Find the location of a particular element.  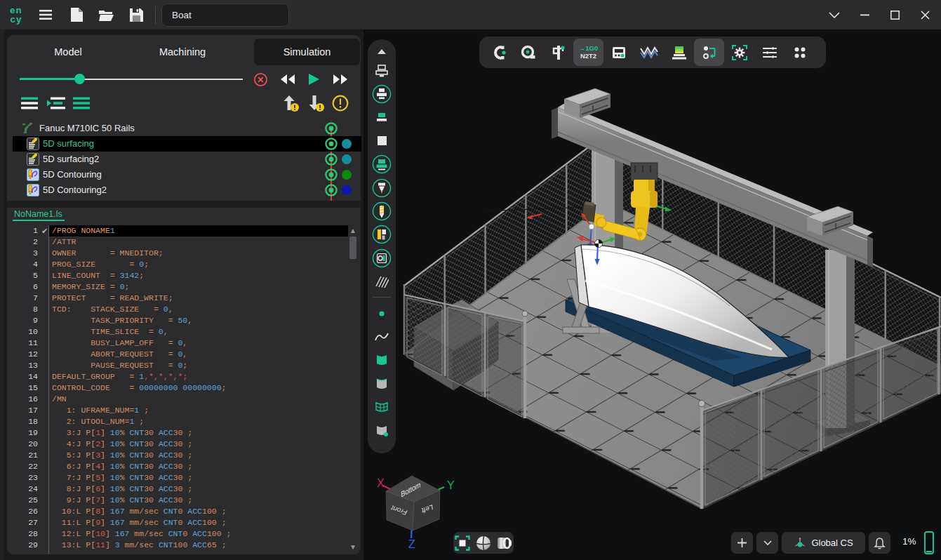

stop-simulation-button is located at coordinates (260, 79).